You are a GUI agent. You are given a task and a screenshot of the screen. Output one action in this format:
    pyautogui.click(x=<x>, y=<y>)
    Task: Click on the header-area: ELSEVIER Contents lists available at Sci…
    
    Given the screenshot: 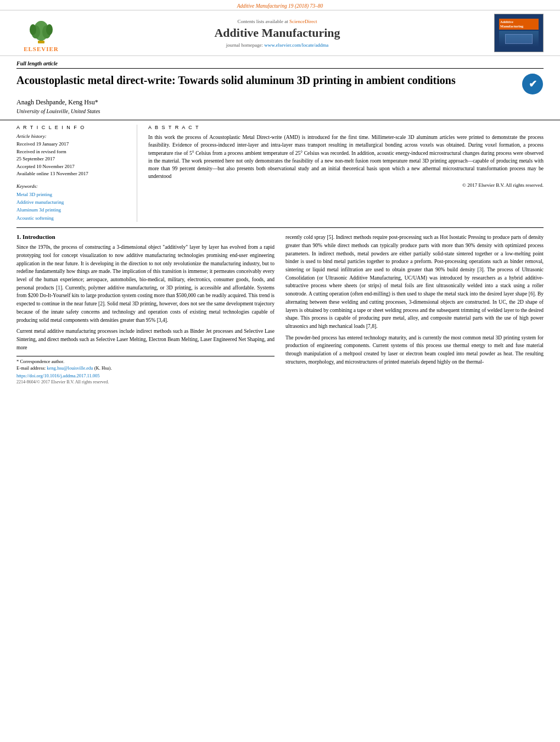 What is the action you would take?
    pyautogui.click(x=280, y=33)
    